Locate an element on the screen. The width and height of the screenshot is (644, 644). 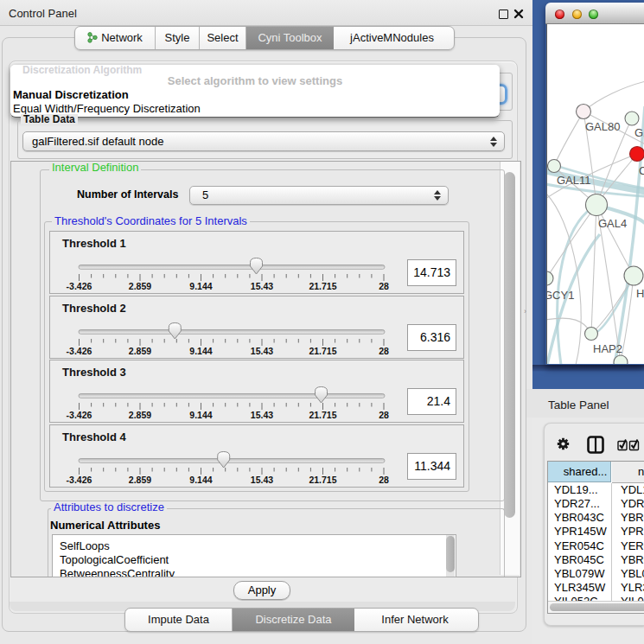
svg-text: C is located at coordinates (641, 171).